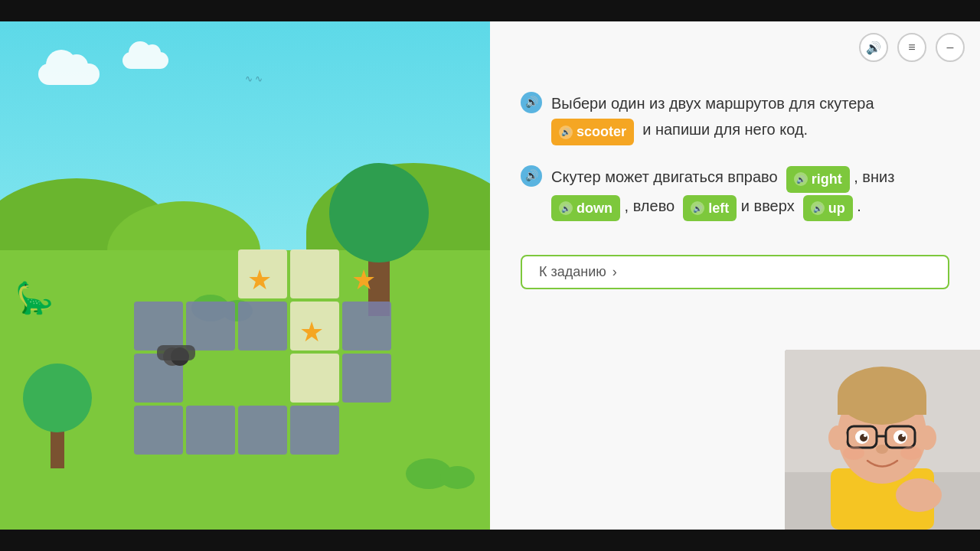  Describe the element at coordinates (750, 118) in the screenshot. I see `instruction-text-1: Выбери один из двух маршрутов для скутер…` at that location.